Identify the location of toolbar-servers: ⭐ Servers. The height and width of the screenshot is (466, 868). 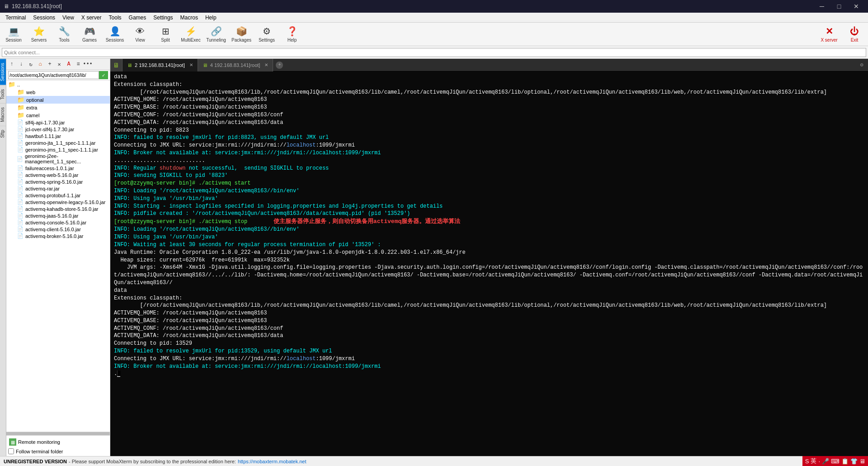
(39, 34).